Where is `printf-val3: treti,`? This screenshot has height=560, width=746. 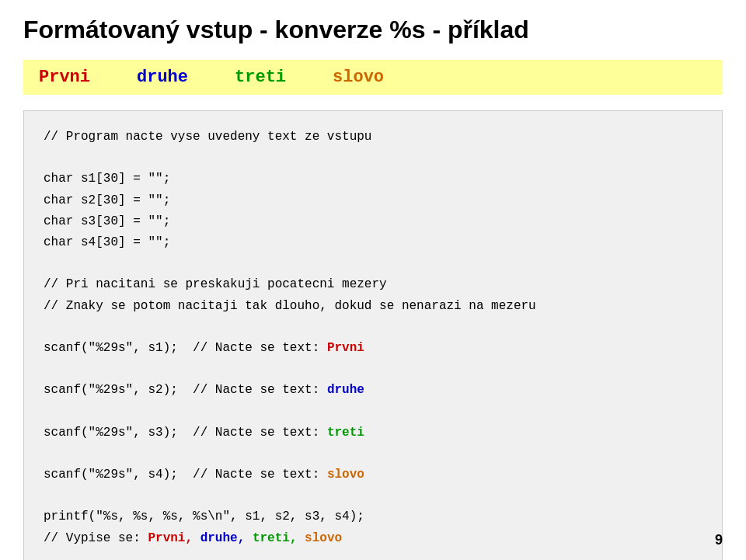 printf-val3: treti, is located at coordinates (275, 538).